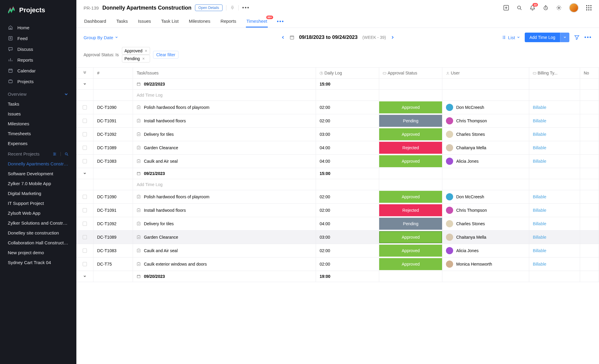 This screenshot has height=364, width=599. Describe the element at coordinates (38, 203) in the screenshot. I see `recent-project-item: IT Support Project` at that location.